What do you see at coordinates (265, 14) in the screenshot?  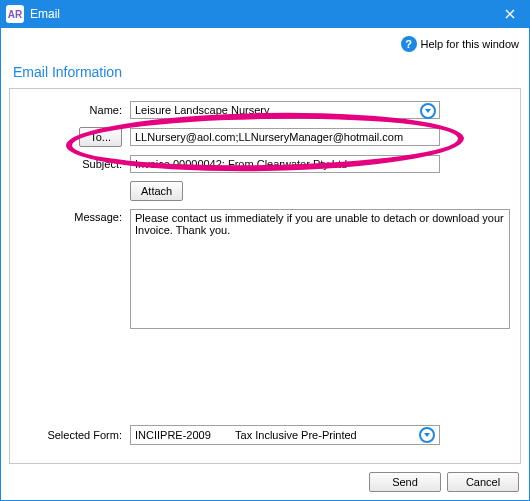 I see `titlebar: AR Email` at bounding box center [265, 14].